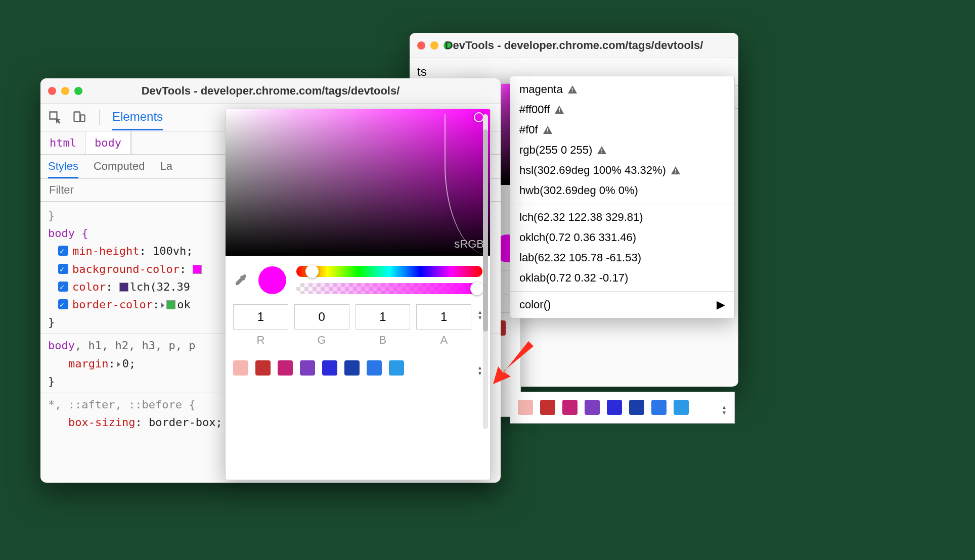 This screenshot has width=975, height=560. Describe the element at coordinates (383, 340) in the screenshot. I see `b-label: B` at that location.